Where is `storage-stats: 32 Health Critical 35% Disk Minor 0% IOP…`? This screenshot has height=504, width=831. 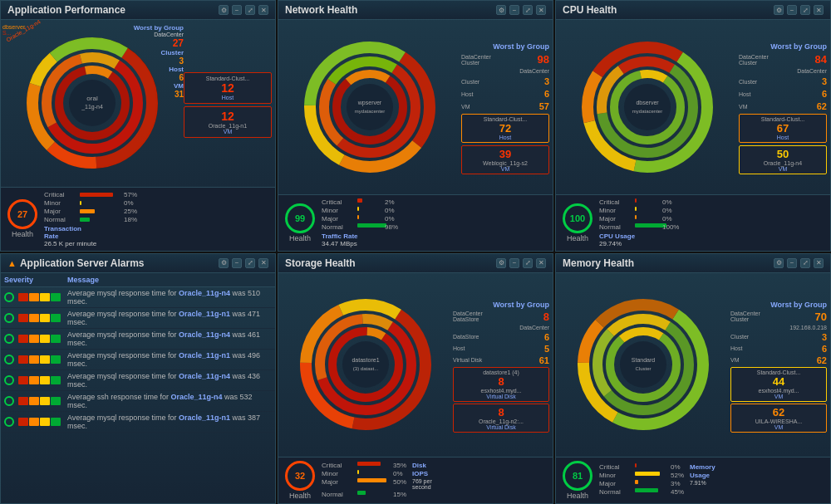
storage-stats: 32 Health Critical 35% Disk Minor 0% IOP… is located at coordinates (416, 480).